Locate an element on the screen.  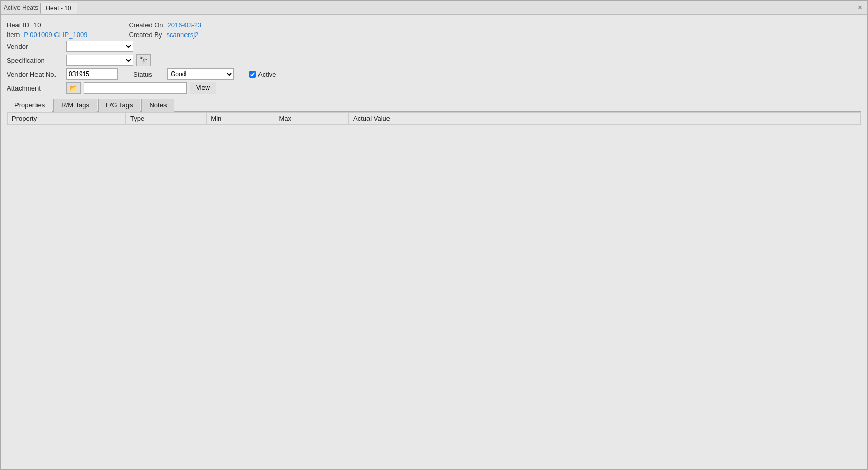
vendor-heat-no-input is located at coordinates (92, 74).